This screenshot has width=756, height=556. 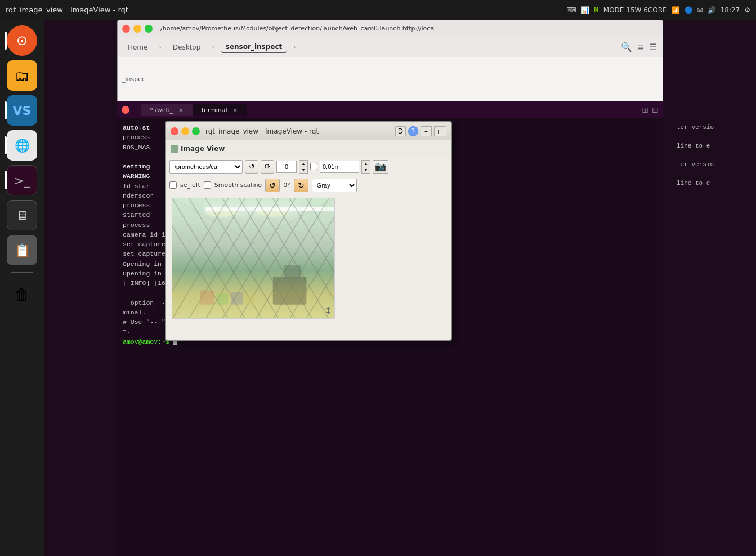 I want to click on rt-line-5: ter versio, so click(x=715, y=164).